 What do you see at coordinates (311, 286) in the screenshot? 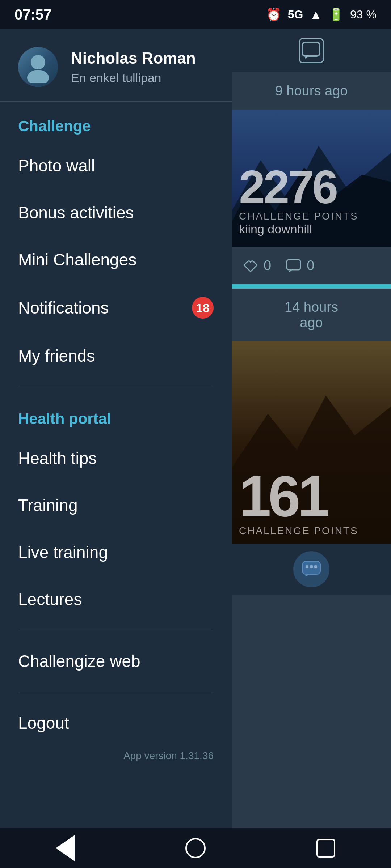
I see `progress-bar` at bounding box center [311, 286].